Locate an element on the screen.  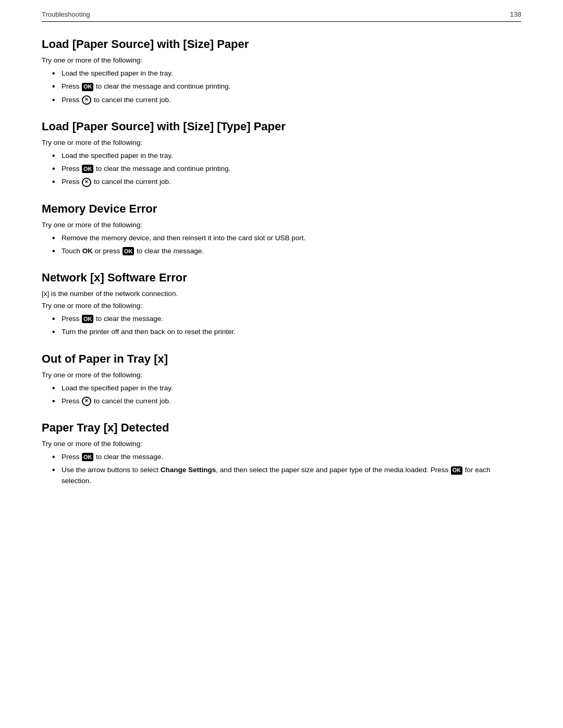
section-load-paper-source-size: Load [Paper Source] with [Size] PaperTry… is located at coordinates (282, 71).